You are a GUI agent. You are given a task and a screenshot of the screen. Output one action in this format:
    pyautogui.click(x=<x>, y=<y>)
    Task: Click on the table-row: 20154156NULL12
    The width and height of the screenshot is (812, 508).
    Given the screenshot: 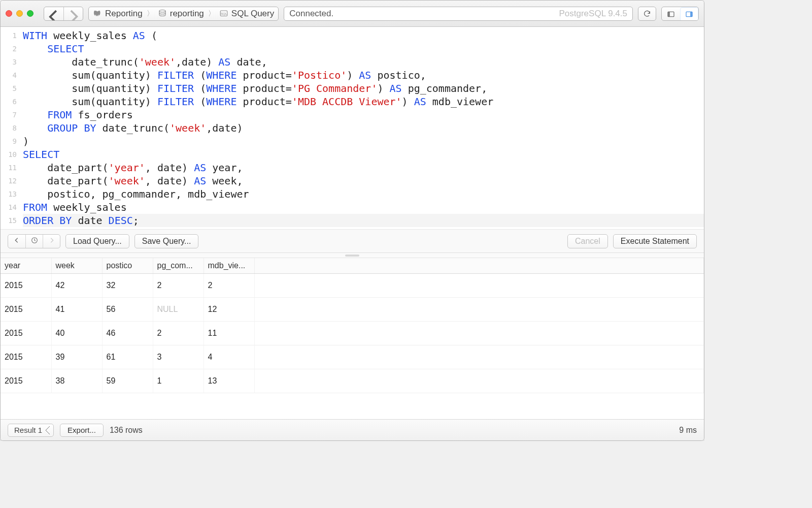 What is the action you would take?
    pyautogui.click(x=352, y=310)
    